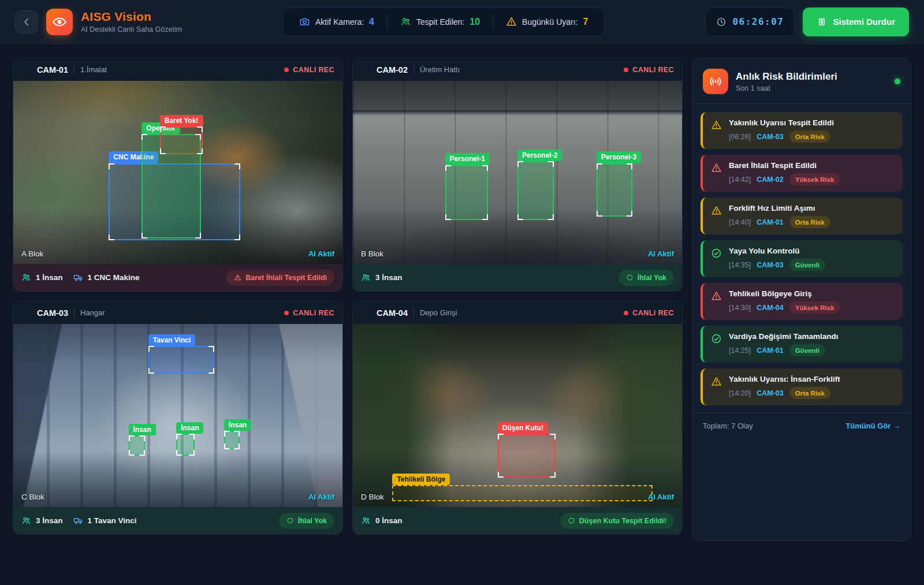 This screenshot has width=924, height=585. I want to click on stat-label: Bugünkü Uyarı:, so click(550, 22).